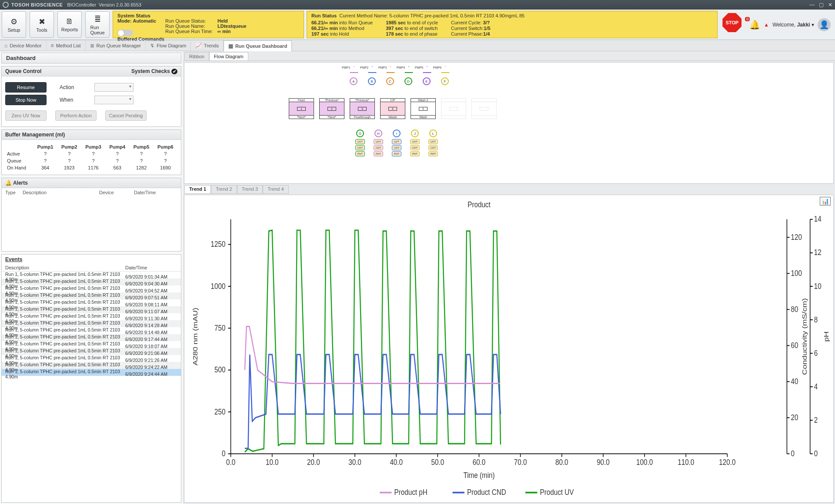 This screenshot has width=835, height=504. I want to click on svg-text: 50.0, so click(438, 462).